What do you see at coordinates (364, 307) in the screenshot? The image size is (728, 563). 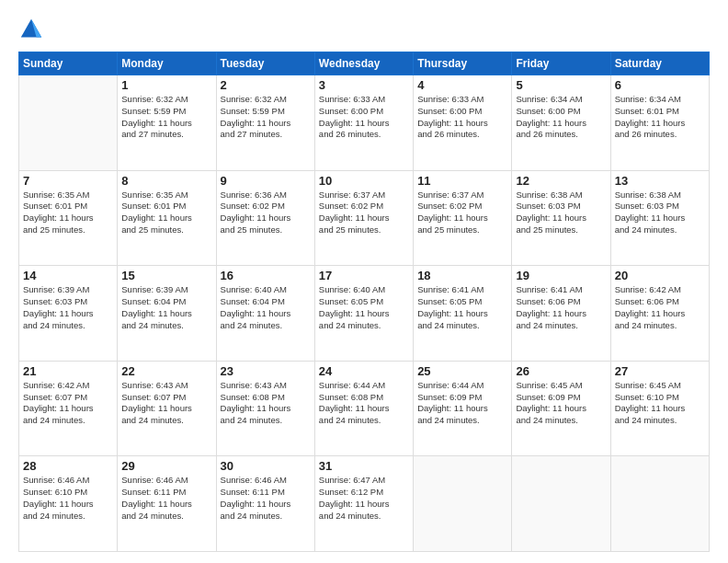 I see `day-info: Sunrise: 6:40 AM Sunset: 6:05 PM Dayligh…` at bounding box center [364, 307].